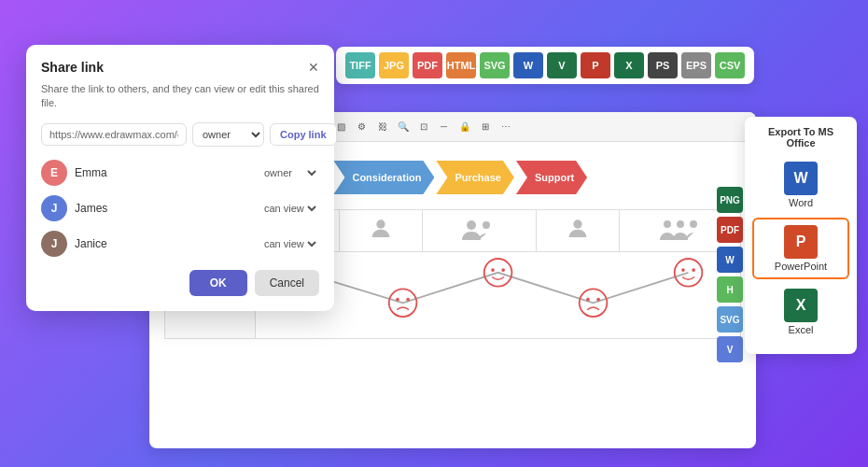 This screenshot has height=467, width=868. What do you see at coordinates (801, 266) in the screenshot?
I see `powerpoint-export-label: PowerPoint` at bounding box center [801, 266].